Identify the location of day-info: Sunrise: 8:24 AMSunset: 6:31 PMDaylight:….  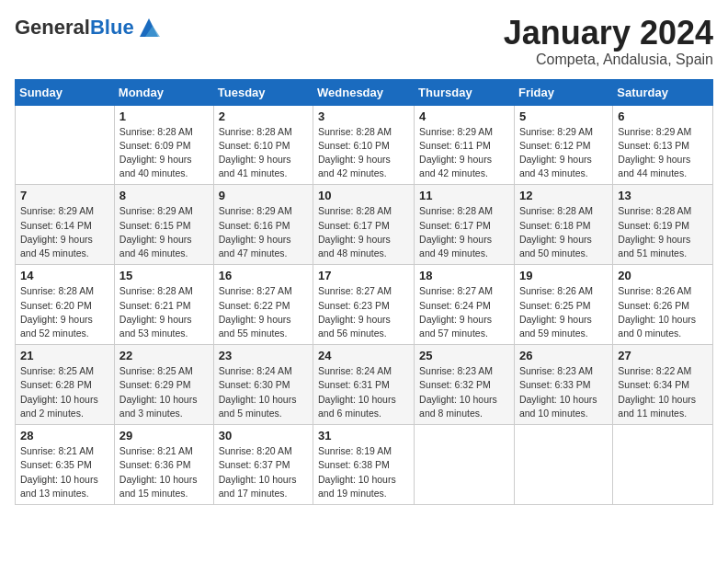
(364, 392).